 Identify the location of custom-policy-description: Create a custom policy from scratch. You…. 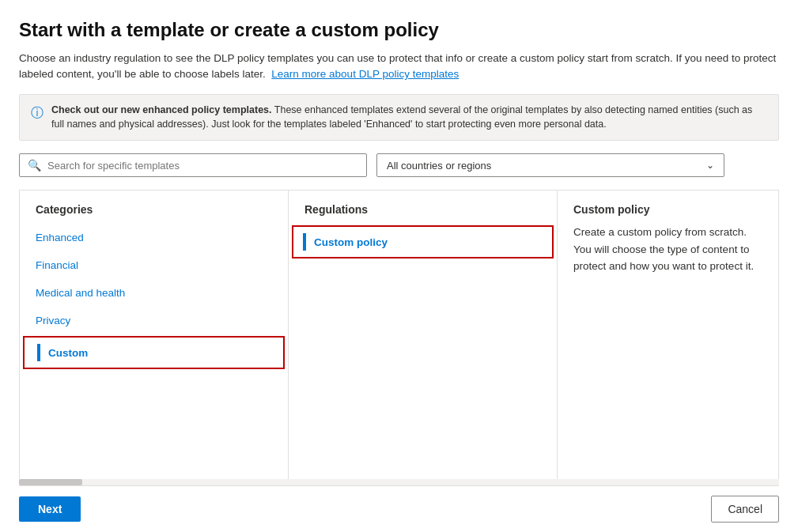
(668, 250).